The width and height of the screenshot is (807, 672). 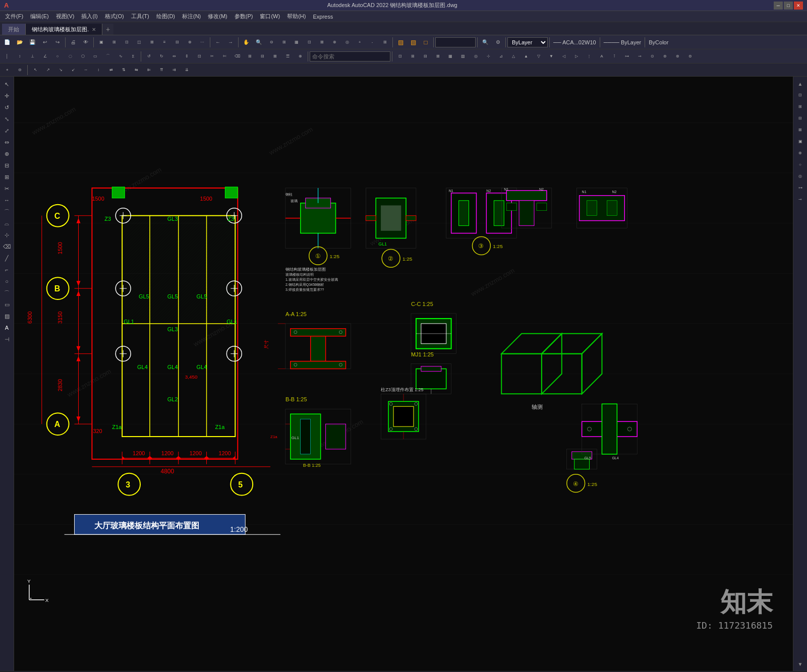 What do you see at coordinates (778, 6) in the screenshot?
I see `minimize-button: ─` at bounding box center [778, 6].